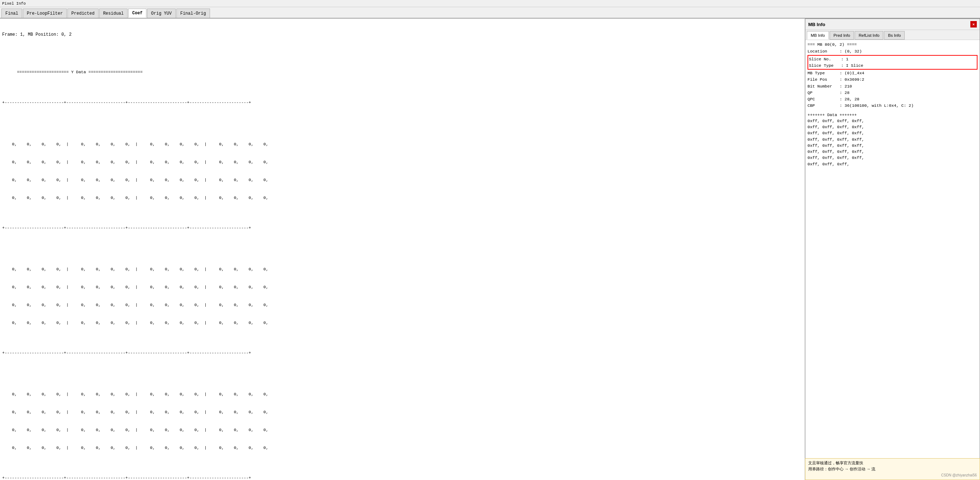  What do you see at coordinates (892, 158) in the screenshot?
I see `data-line-6: 0xff, 0xff, 0xff, 0xff,` at bounding box center [892, 158].